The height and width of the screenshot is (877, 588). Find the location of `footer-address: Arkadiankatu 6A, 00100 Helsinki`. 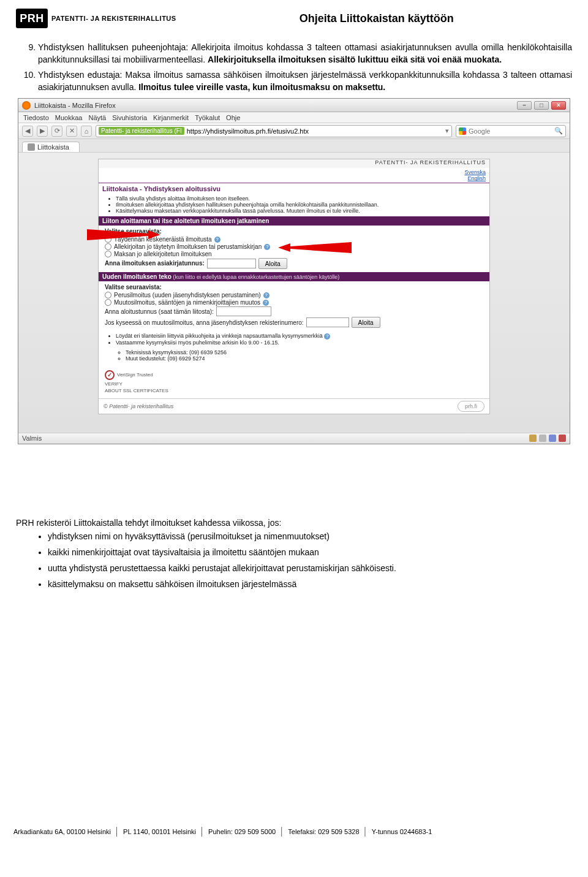

footer-address: Arkadiankatu 6A, 00100 Helsinki is located at coordinates (62, 831).